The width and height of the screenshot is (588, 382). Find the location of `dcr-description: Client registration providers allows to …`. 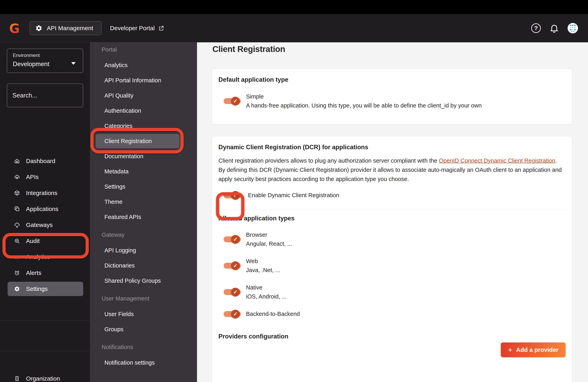

dcr-description: Client registration providers allows to … is located at coordinates (393, 170).